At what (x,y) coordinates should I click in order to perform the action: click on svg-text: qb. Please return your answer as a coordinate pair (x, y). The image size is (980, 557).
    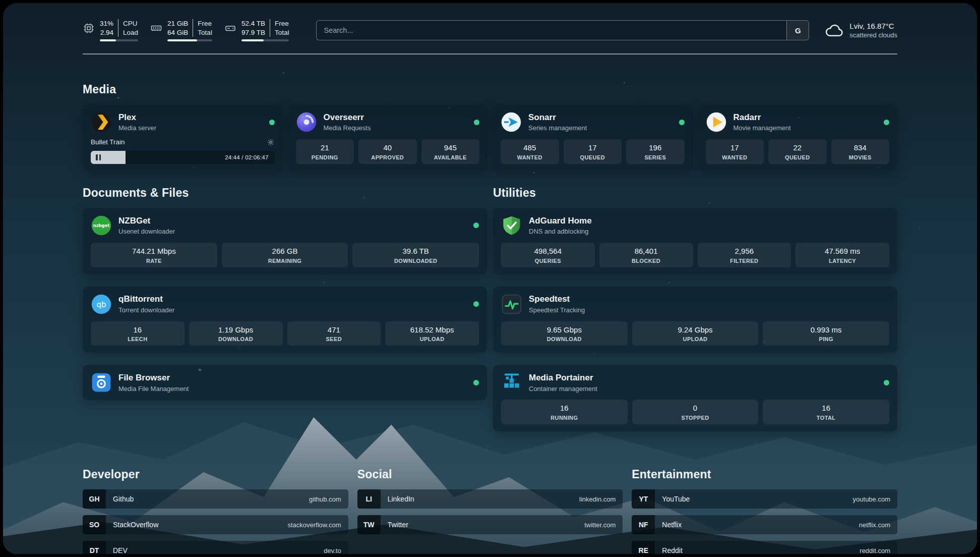
    Looking at the image, I should click on (101, 304).